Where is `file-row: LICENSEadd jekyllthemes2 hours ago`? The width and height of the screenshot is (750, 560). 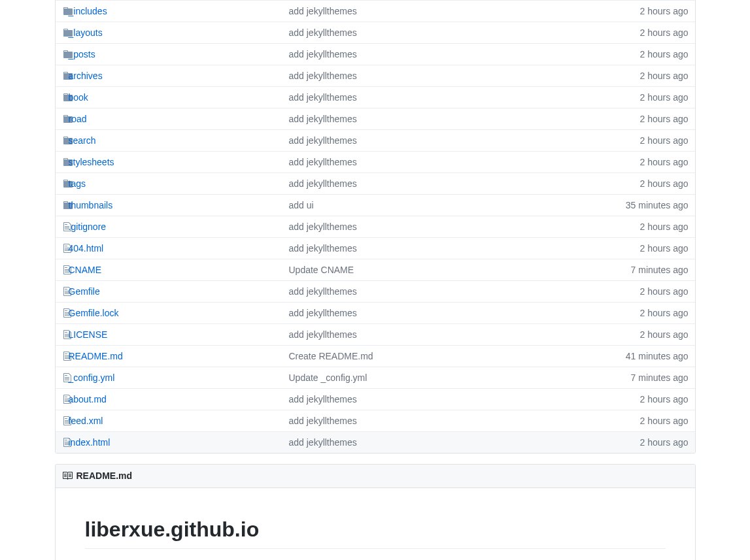 file-row: LICENSEadd jekyllthemes2 hours ago is located at coordinates (375, 335).